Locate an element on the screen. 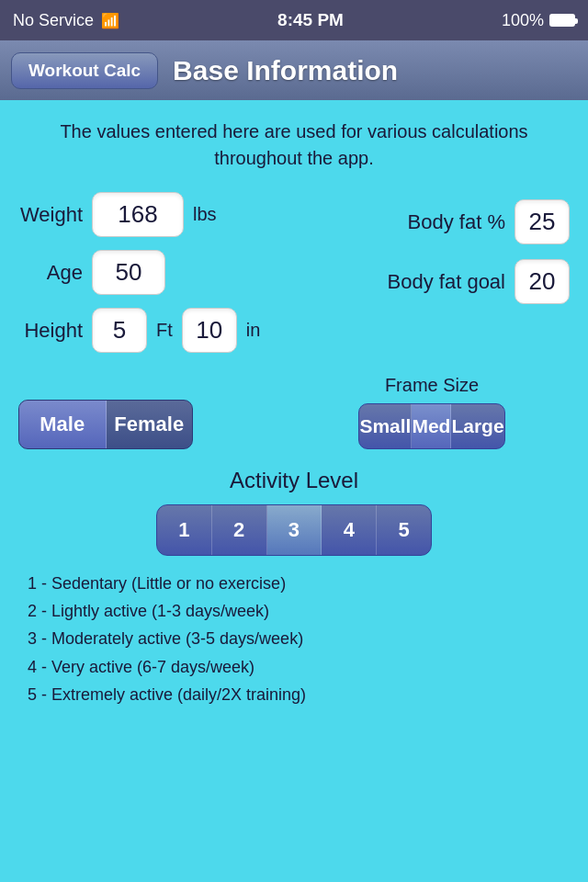 The height and width of the screenshot is (882, 588). gender-male-button: Male is located at coordinates (62, 424).